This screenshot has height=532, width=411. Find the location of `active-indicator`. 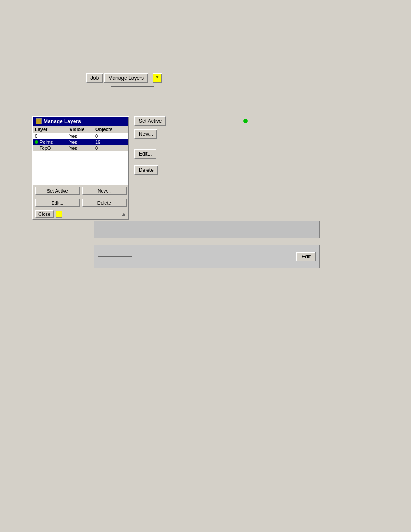

active-indicator is located at coordinates (37, 142).